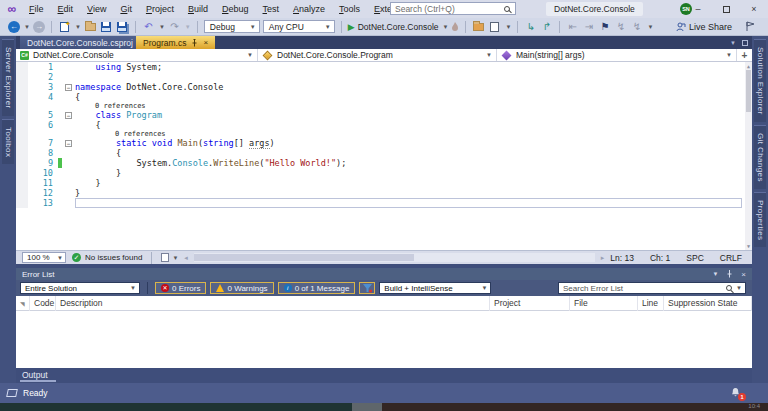 Image resolution: width=768 pixels, height=411 pixels. What do you see at coordinates (174, 26) in the screenshot?
I see `redo-icon: ↷` at bounding box center [174, 26].